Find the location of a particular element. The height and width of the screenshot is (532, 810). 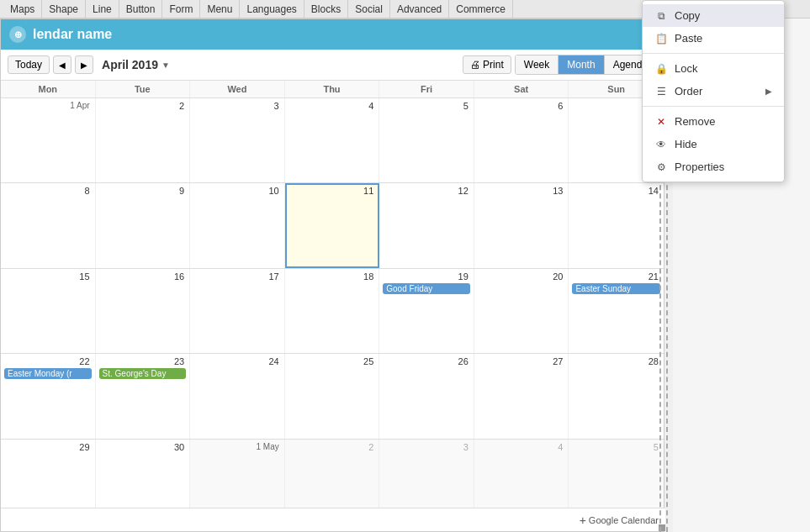

week-row: 22Easter Monday (r 23St. George's Day 24… is located at coordinates (332, 397).